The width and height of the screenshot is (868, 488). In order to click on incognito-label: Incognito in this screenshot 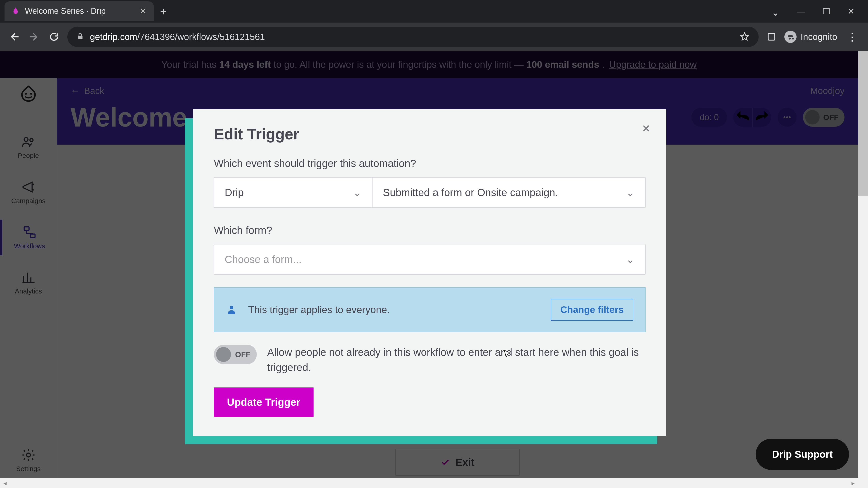, I will do `click(819, 37)`.